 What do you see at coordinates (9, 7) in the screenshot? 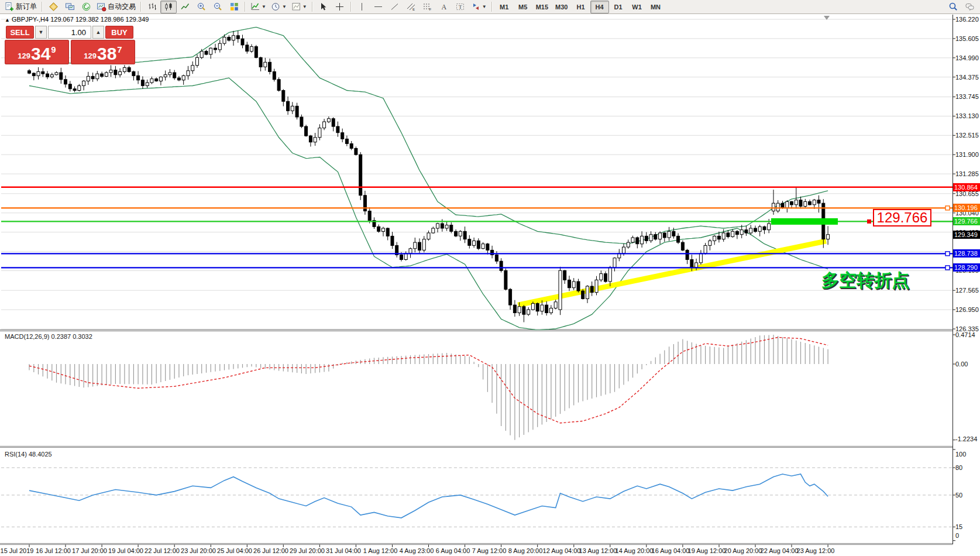
I see `new-order-icon` at bounding box center [9, 7].